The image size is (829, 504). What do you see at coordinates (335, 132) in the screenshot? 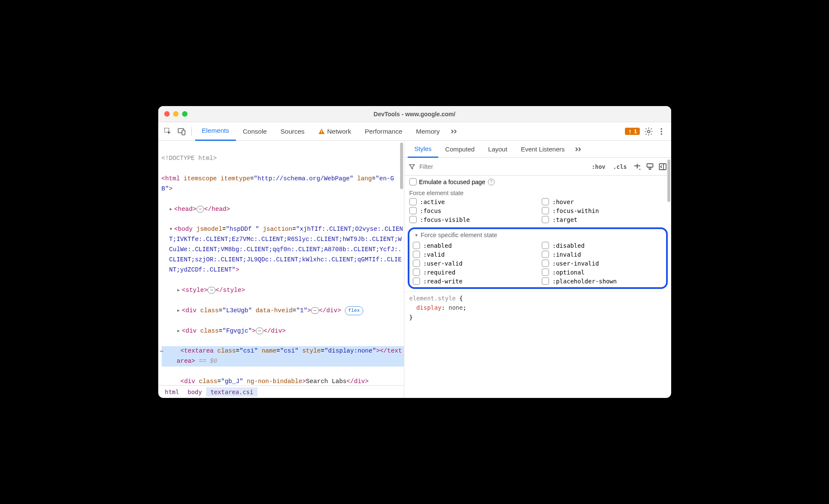
I see `tab-network: Network` at bounding box center [335, 132].